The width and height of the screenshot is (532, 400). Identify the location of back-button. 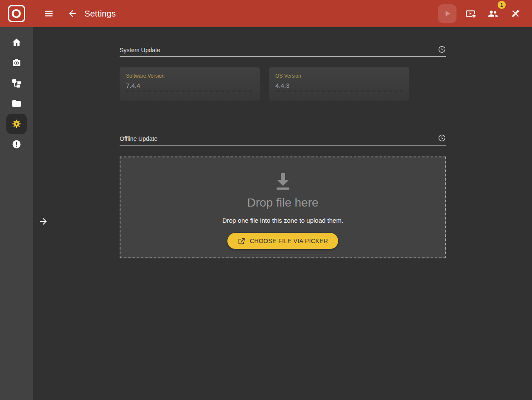
(73, 14).